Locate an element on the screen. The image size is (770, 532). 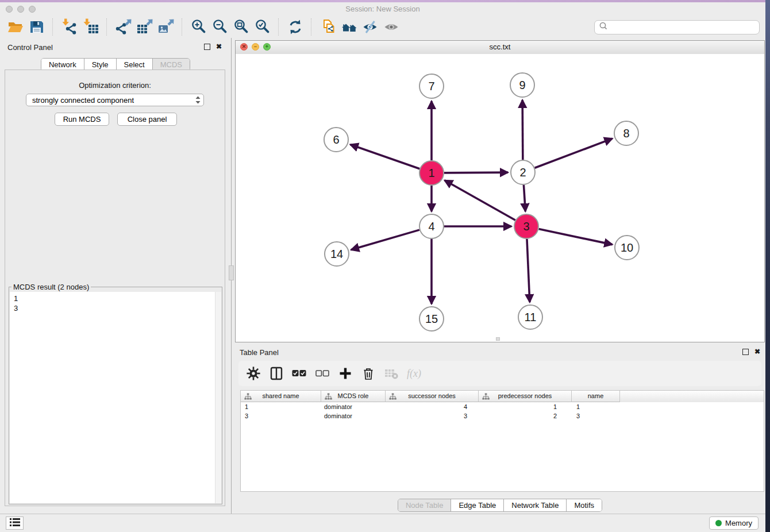
panel-splitter-handle is located at coordinates (231, 273).